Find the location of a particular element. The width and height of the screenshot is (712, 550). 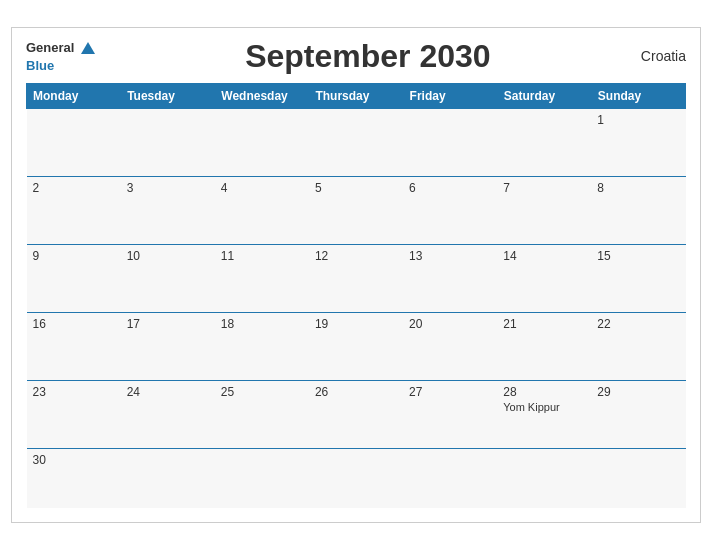

day-number: 5 is located at coordinates (356, 188).